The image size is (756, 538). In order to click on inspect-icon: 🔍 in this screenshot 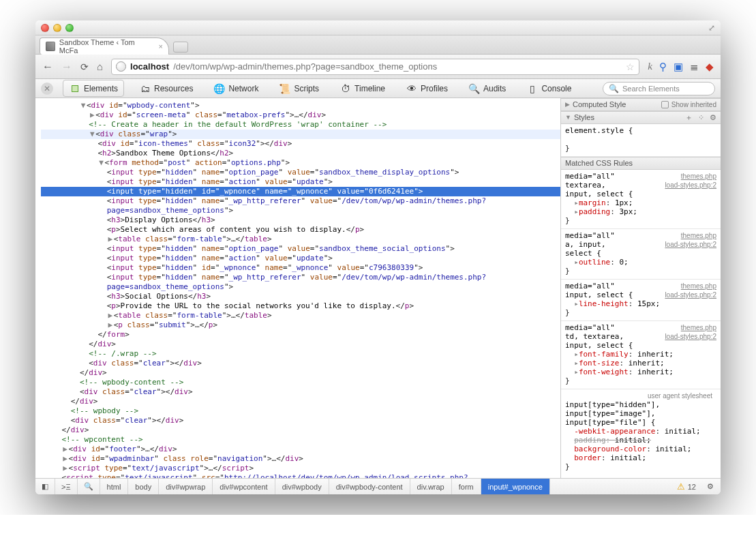, I will do `click(89, 487)`.